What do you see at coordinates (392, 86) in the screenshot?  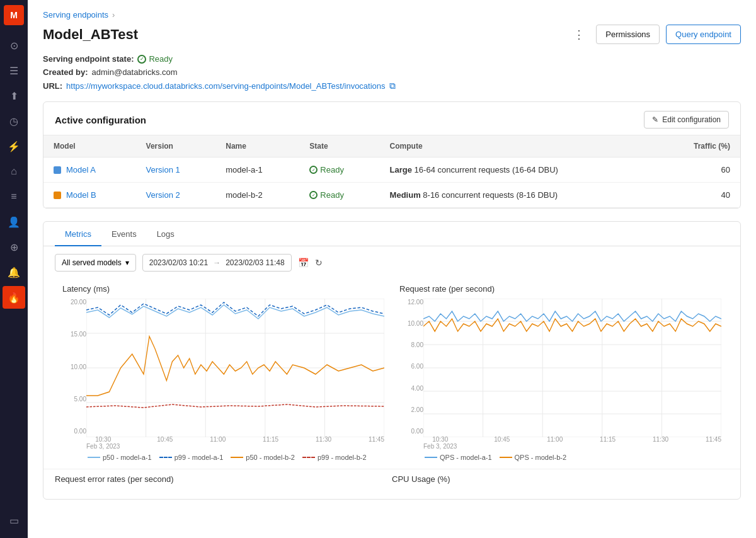 I see `url-row: URL: https://myworkspace.cloud.databrick…` at bounding box center [392, 86].